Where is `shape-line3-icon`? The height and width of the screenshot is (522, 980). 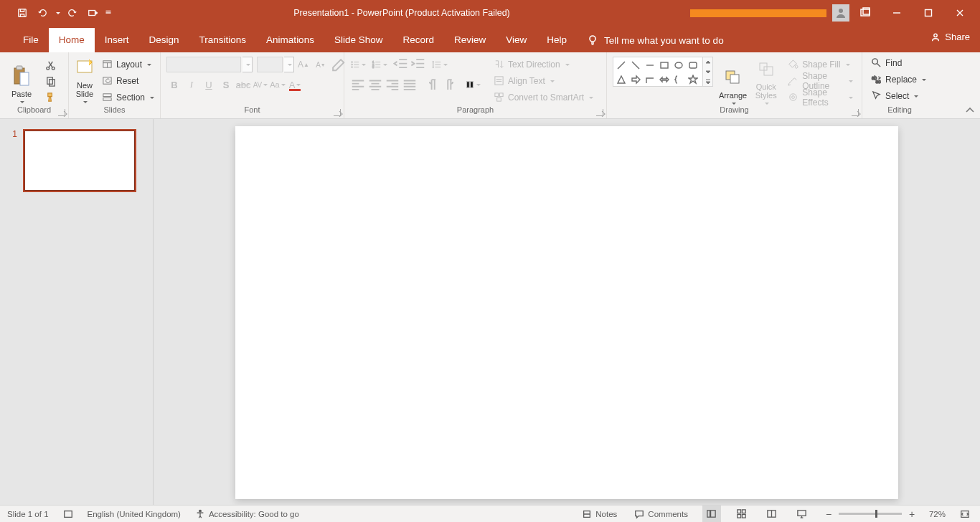 shape-line3-icon is located at coordinates (650, 65).